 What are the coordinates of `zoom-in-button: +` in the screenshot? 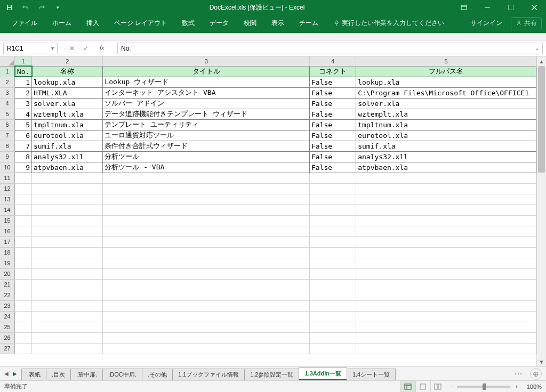 It's located at (516, 387).